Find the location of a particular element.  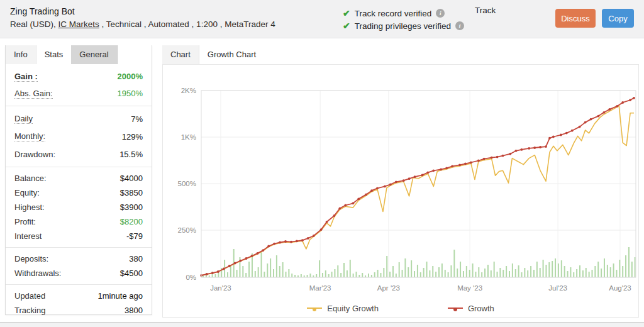

svg-text: 1K% is located at coordinates (189, 137).